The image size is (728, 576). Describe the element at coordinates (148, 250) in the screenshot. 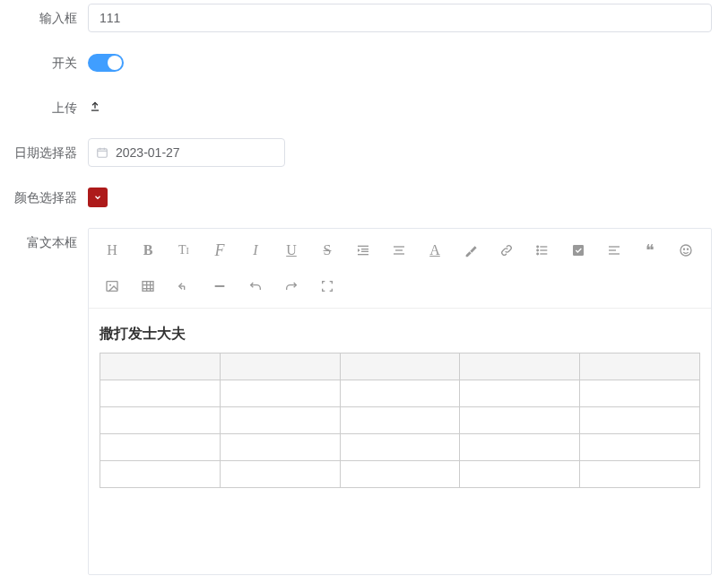

I see `bold-icon: B` at that location.